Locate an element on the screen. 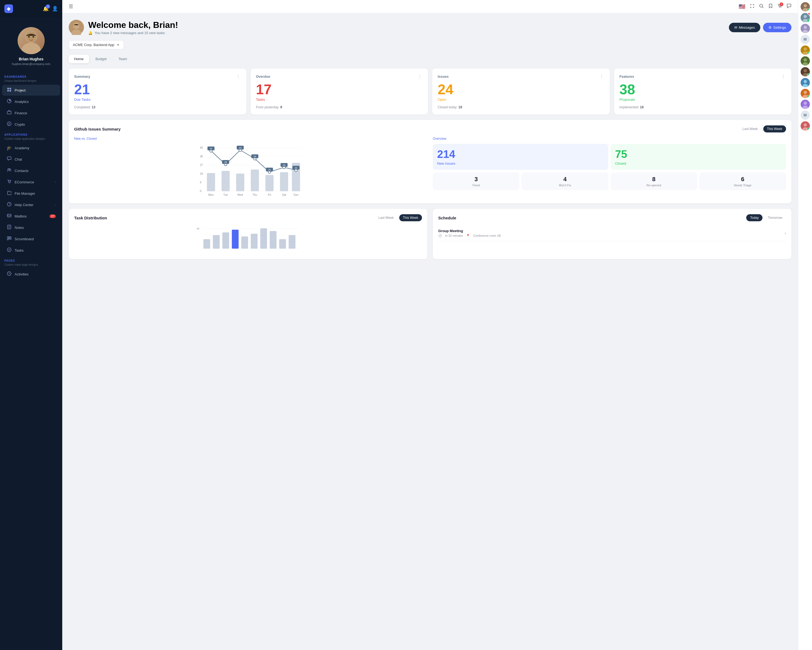 The image size is (812, 650). help-center-icon: ? is located at coordinates (9, 205).